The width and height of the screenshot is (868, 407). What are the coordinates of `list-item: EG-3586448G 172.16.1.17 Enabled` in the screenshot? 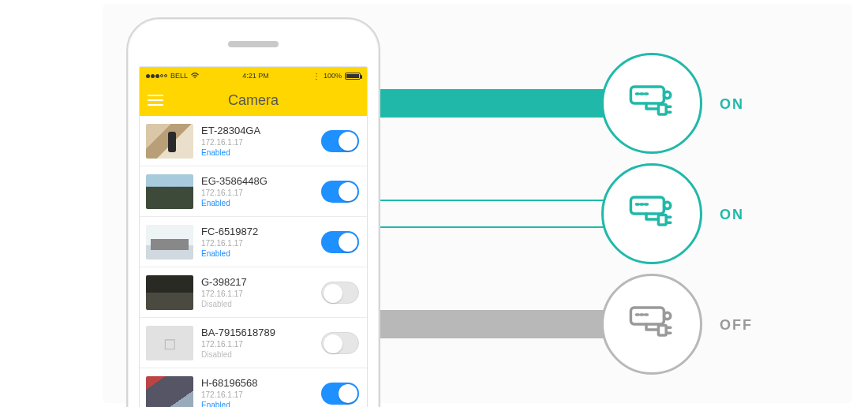 It's located at (253, 192).